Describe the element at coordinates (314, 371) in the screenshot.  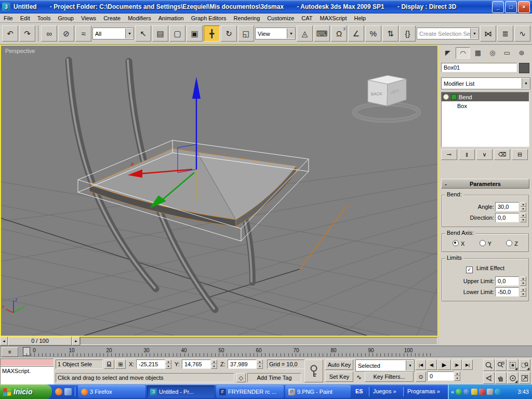
I see `set-keys-button` at that location.